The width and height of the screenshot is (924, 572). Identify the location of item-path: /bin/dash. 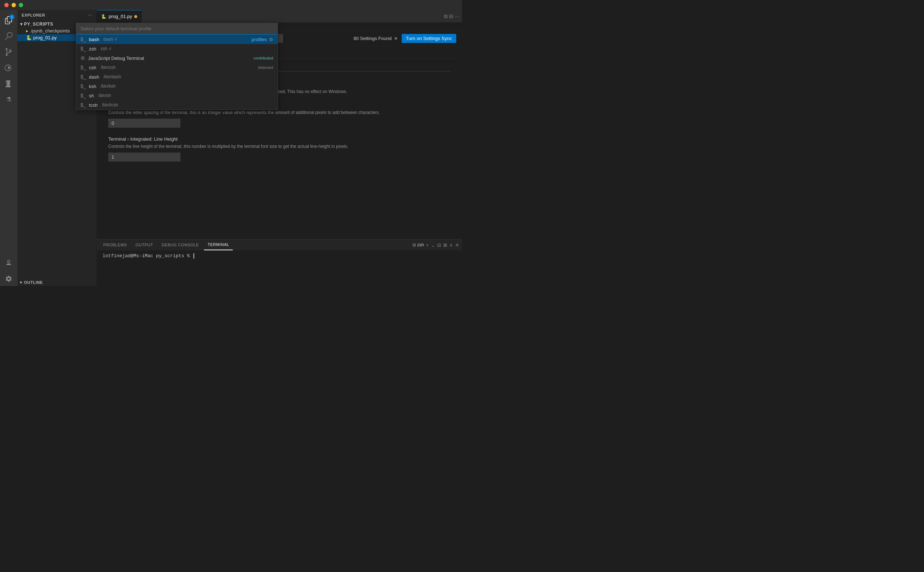
(112, 77).